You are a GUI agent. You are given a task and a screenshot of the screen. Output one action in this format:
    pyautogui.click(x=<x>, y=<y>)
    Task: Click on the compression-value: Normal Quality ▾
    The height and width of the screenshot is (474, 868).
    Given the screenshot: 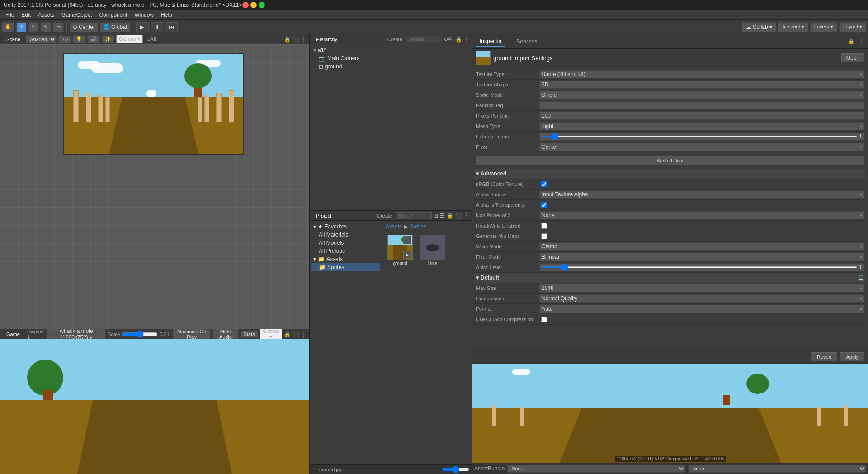 What is the action you would take?
    pyautogui.click(x=702, y=299)
    